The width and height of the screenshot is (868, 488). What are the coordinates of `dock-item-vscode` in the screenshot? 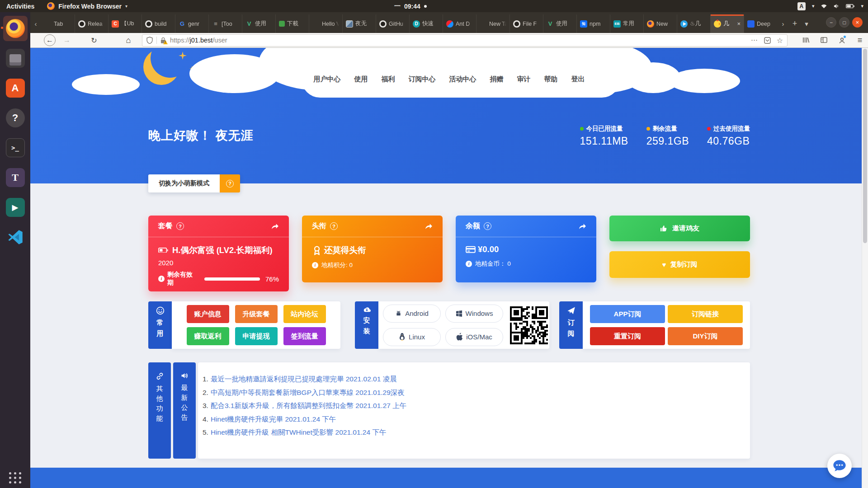 It's located at (15, 237).